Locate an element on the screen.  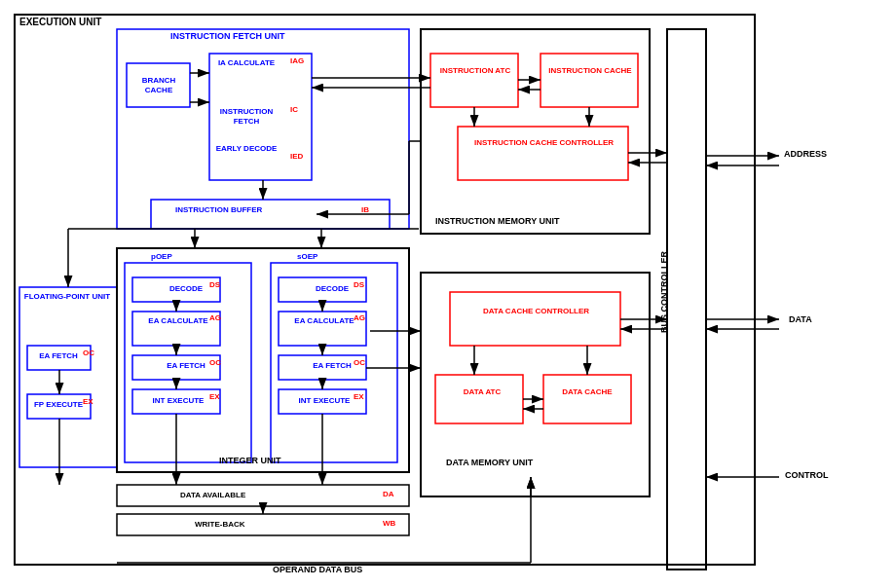
tag-wb: WB is located at coordinates (390, 524).